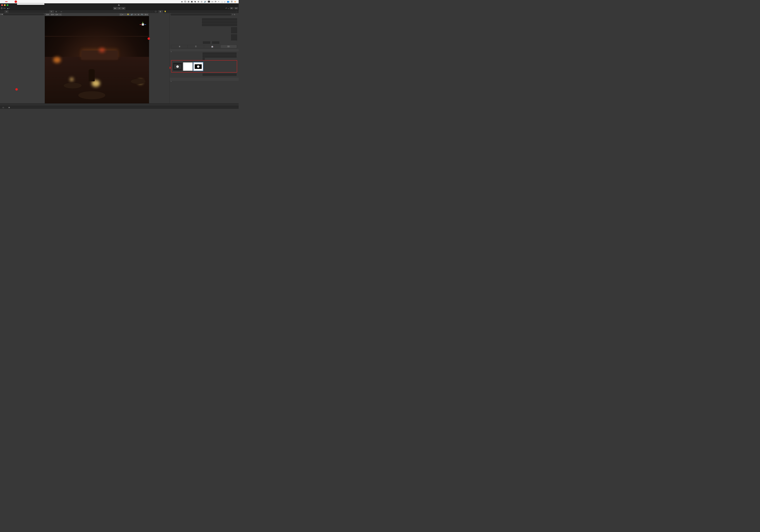 This screenshot has width=760, height=532. Describe the element at coordinates (9, 107) in the screenshot. I see `console-tab: ▣` at that location.